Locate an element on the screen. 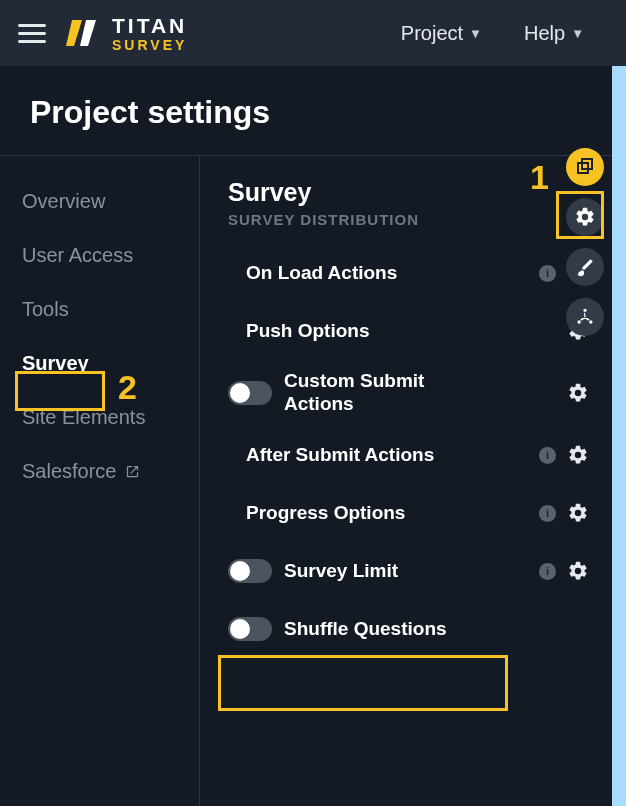  row-custom-submit-actions: Custom Submit Actions is located at coordinates (422, 393).